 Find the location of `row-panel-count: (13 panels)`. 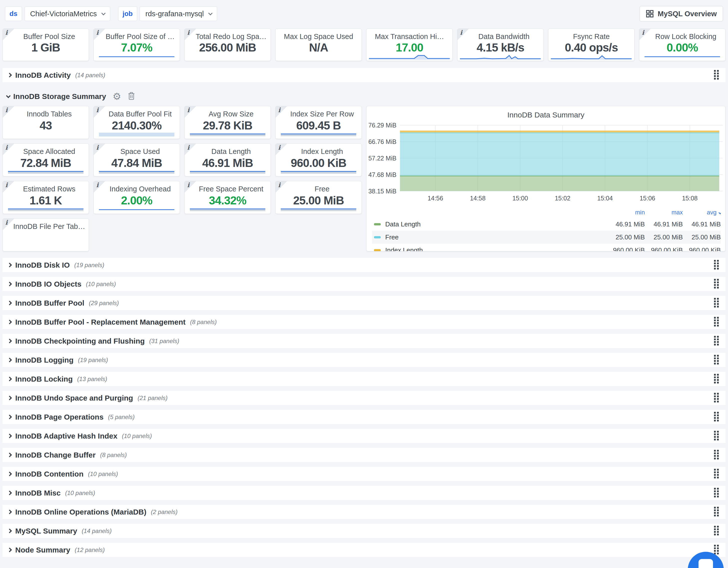

row-panel-count: (13 panels) is located at coordinates (92, 379).